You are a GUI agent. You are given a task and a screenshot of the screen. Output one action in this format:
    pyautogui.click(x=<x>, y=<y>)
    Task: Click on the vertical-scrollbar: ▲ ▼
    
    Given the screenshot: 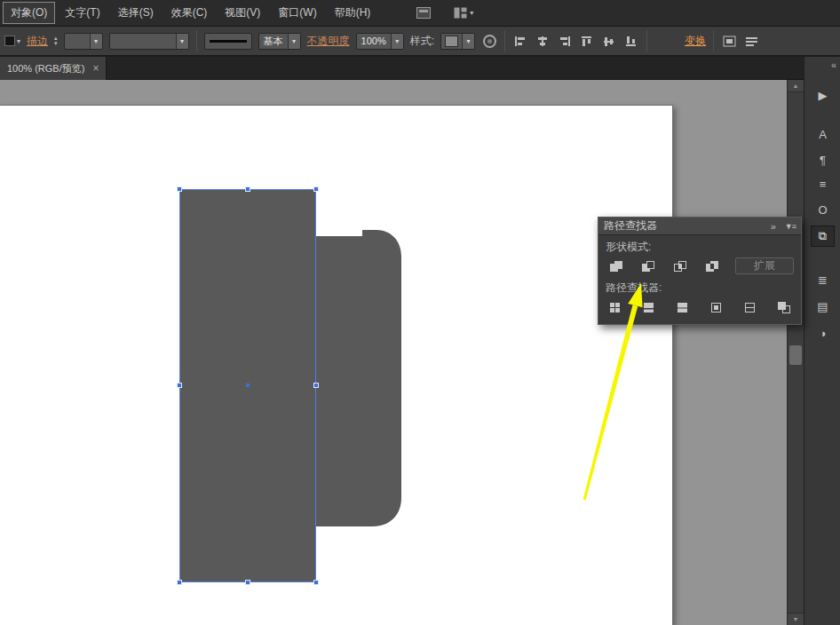 What is the action you would take?
    pyautogui.click(x=796, y=352)
    